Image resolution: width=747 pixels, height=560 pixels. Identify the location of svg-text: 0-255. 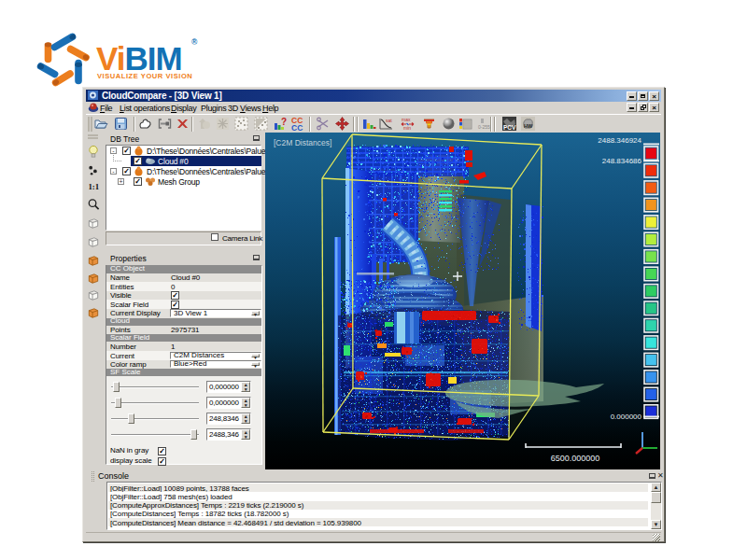
(484, 127).